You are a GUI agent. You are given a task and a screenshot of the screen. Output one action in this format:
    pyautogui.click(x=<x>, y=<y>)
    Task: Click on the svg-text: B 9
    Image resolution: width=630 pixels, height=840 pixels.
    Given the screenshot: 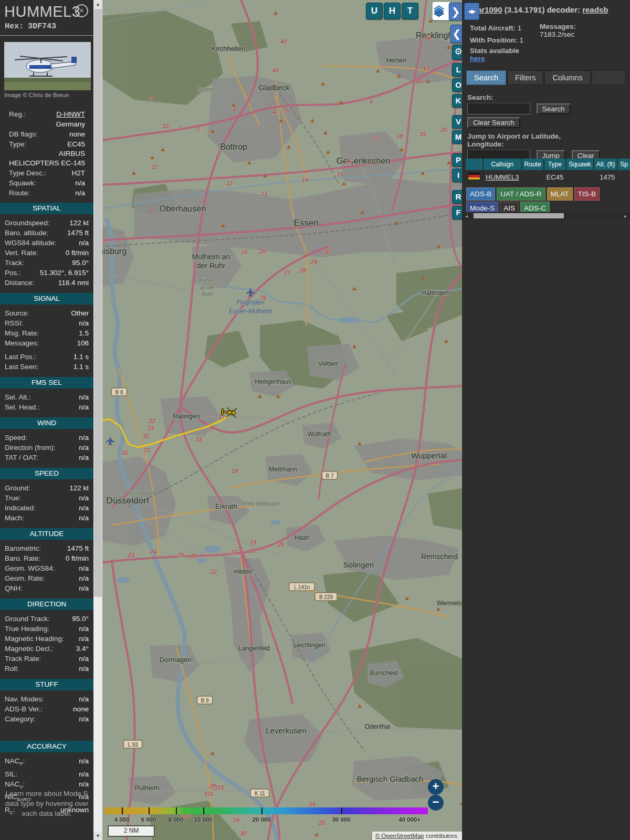 What is the action you would take?
    pyautogui.click(x=205, y=700)
    